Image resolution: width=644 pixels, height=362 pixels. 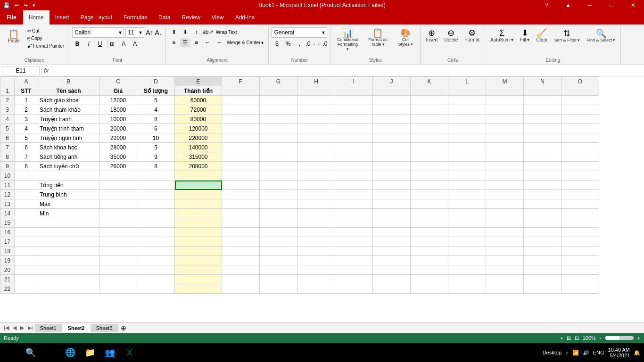 I want to click on cell-E15, so click(x=198, y=223).